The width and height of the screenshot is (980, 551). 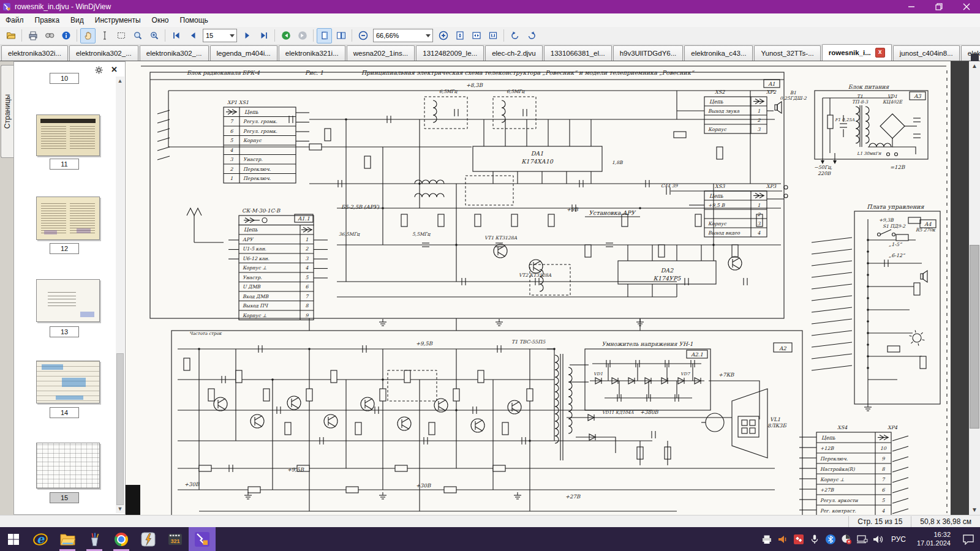 What do you see at coordinates (120, 509) in the screenshot?
I see `scroll-down-icon: ▼` at bounding box center [120, 509].